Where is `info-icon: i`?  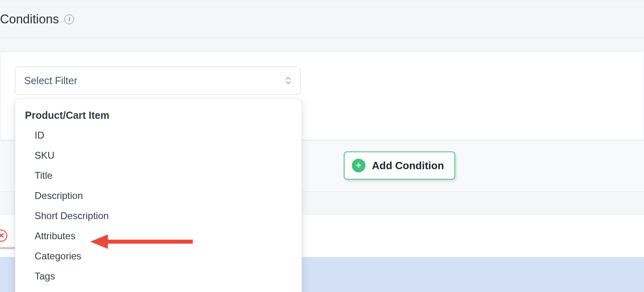 info-icon: i is located at coordinates (69, 19).